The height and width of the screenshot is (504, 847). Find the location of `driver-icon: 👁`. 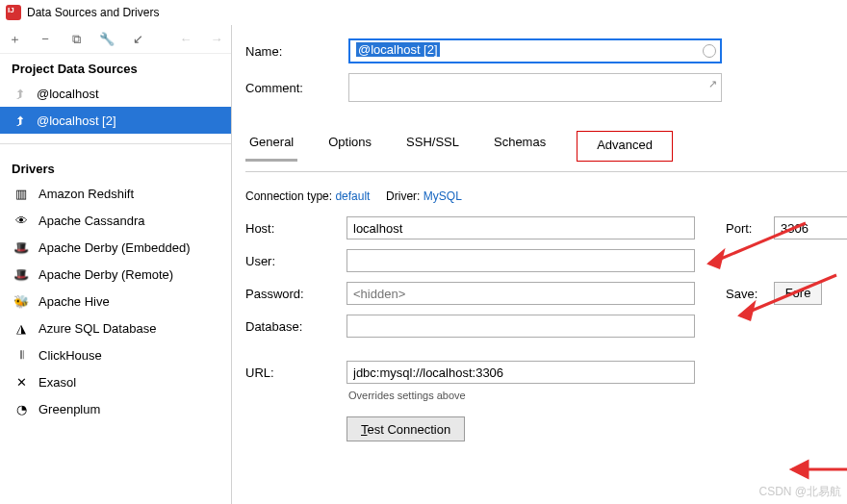

driver-icon: 👁 is located at coordinates (21, 220).